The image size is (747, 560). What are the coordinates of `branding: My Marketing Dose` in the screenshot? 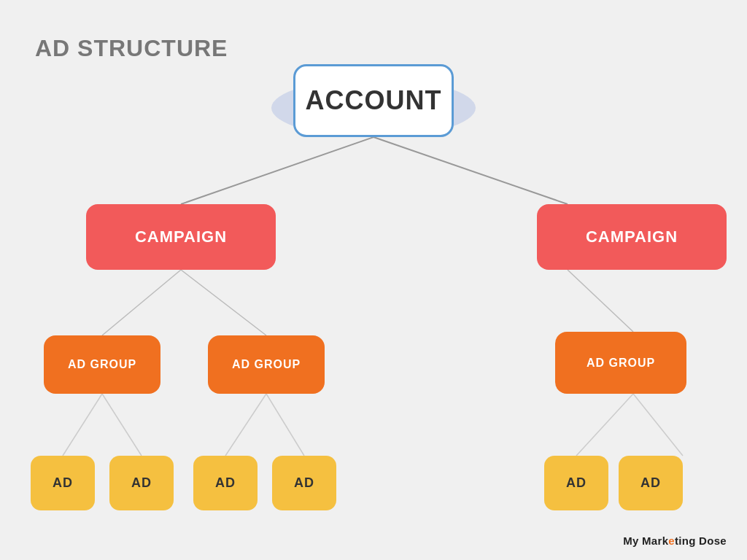 It's located at (675, 541).